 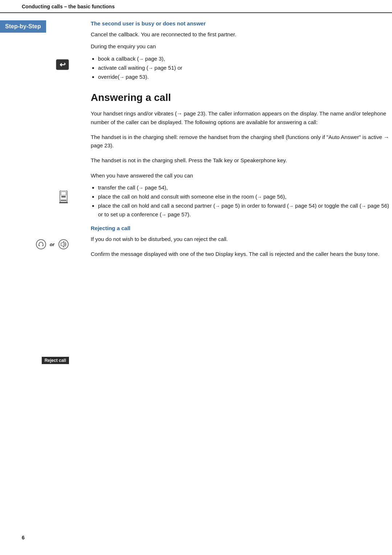 I want to click on page-number: 6, so click(x=23, y=538).